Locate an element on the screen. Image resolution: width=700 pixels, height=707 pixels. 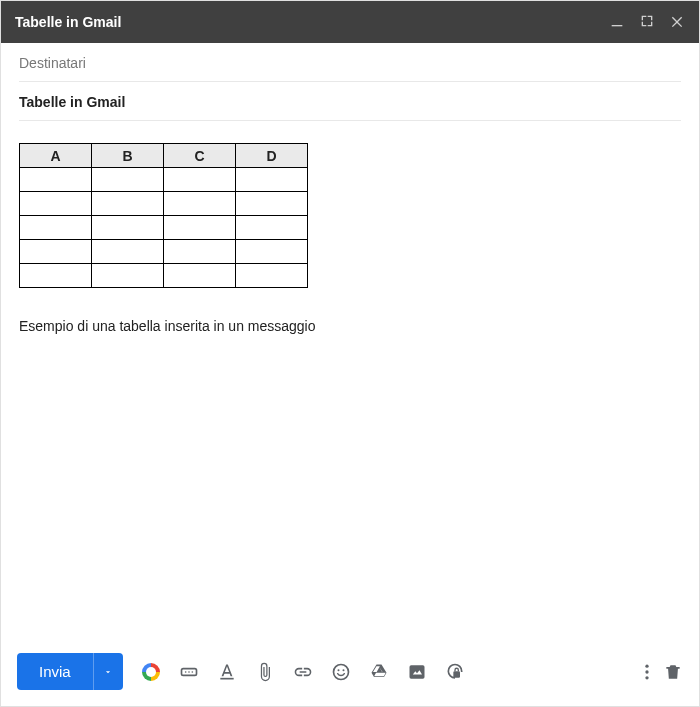
table-header: B is located at coordinates (128, 156).